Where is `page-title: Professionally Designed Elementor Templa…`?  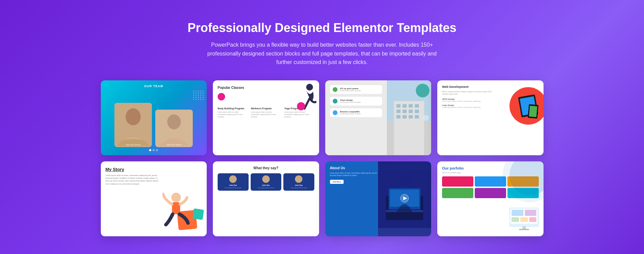
page-title: Professionally Designed Elementor Templa… is located at coordinates (322, 28).